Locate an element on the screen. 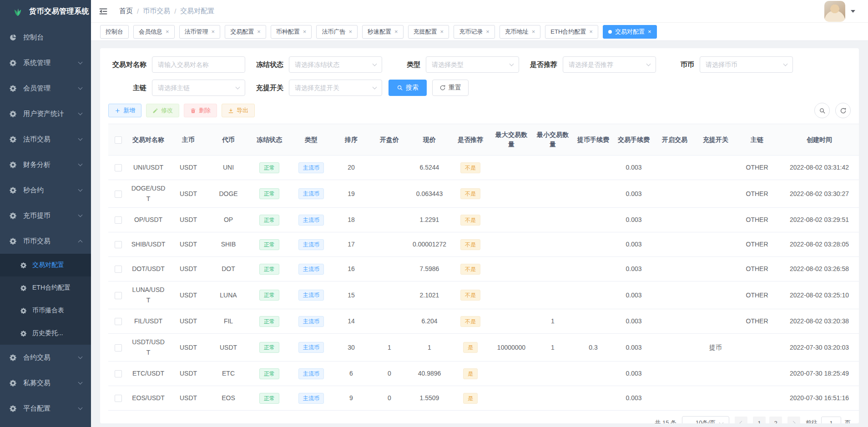 The image size is (868, 427). tab: 充币地址 × is located at coordinates (520, 32).